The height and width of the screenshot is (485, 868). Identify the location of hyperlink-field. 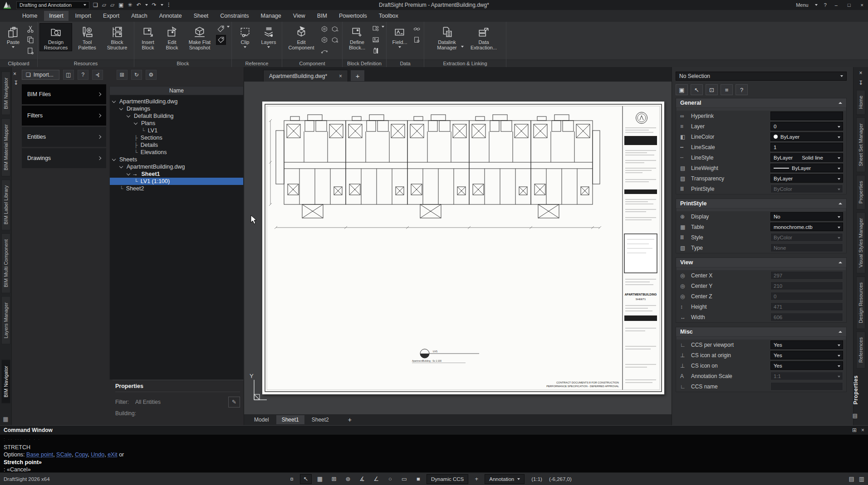
(807, 116).